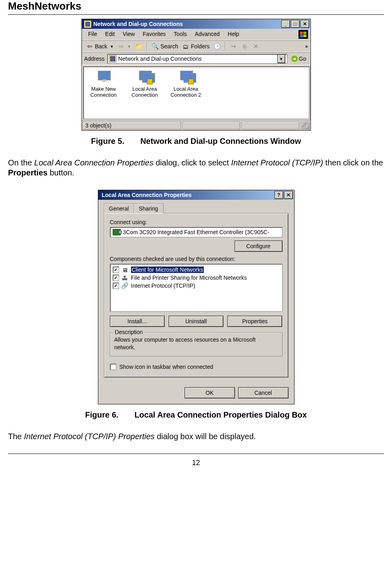 This screenshot has height=585, width=392. Describe the element at coordinates (196, 14) in the screenshot. I see `header-rule` at that location.